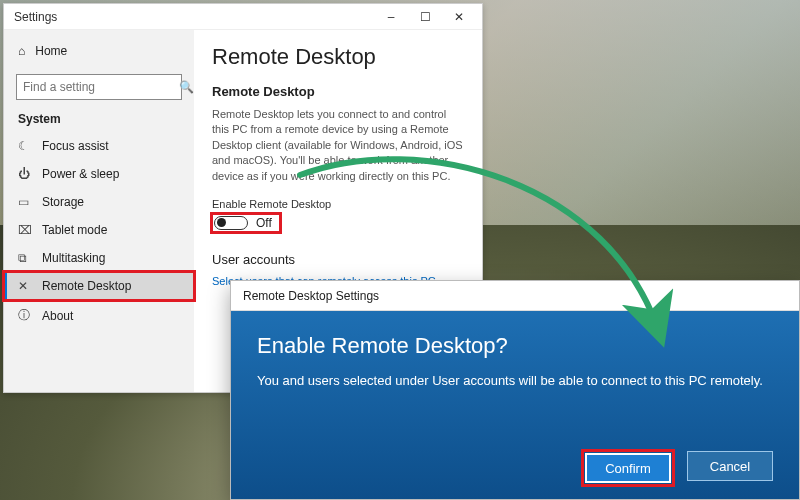  Describe the element at coordinates (338, 146) in the screenshot. I see `section-description: Remote Desktop lets you connect to and c…` at that location.